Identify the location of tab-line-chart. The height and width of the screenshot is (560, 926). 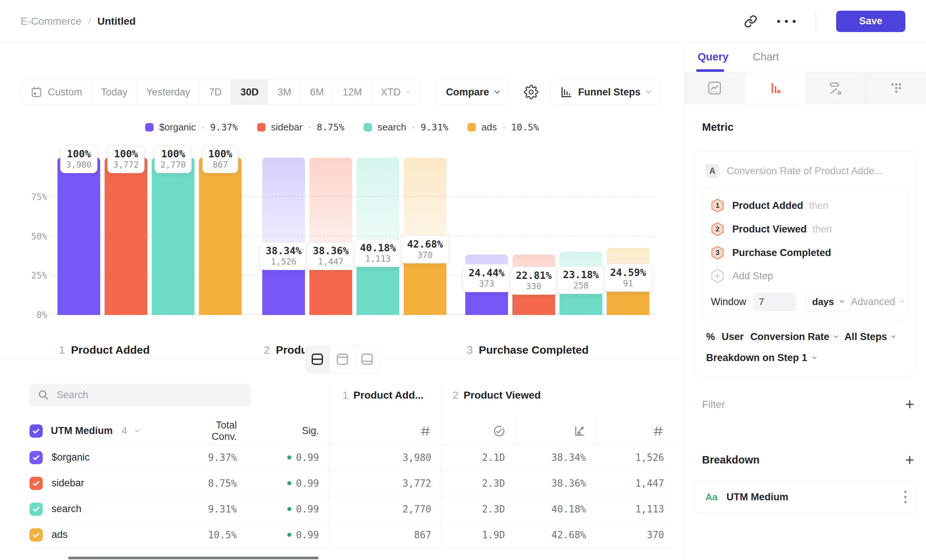
(714, 88).